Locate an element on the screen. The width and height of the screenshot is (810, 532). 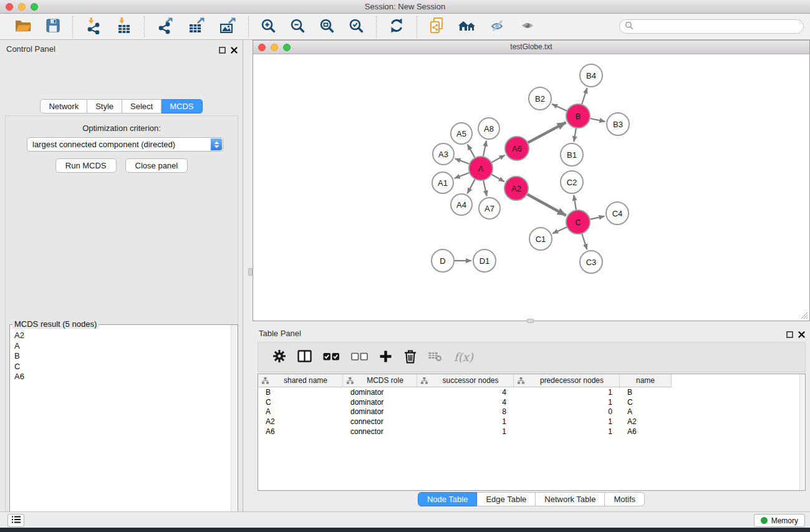
tab-motifs: Motifs is located at coordinates (625, 499).